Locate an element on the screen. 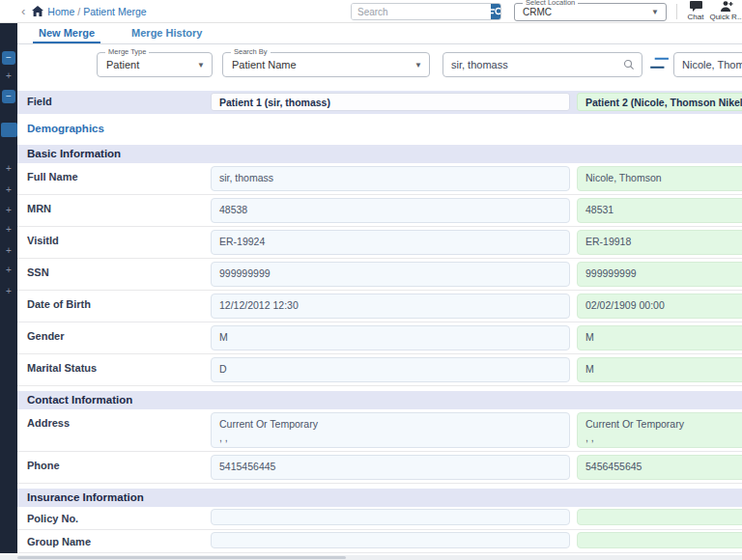 This screenshot has height=560, width=742. field-label: Gender is located at coordinates (114, 334).